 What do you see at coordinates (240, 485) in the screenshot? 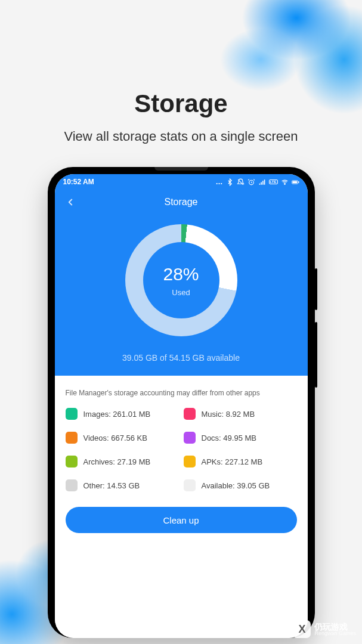
I see `legend-item: Available: 39.05 GB` at bounding box center [240, 485].